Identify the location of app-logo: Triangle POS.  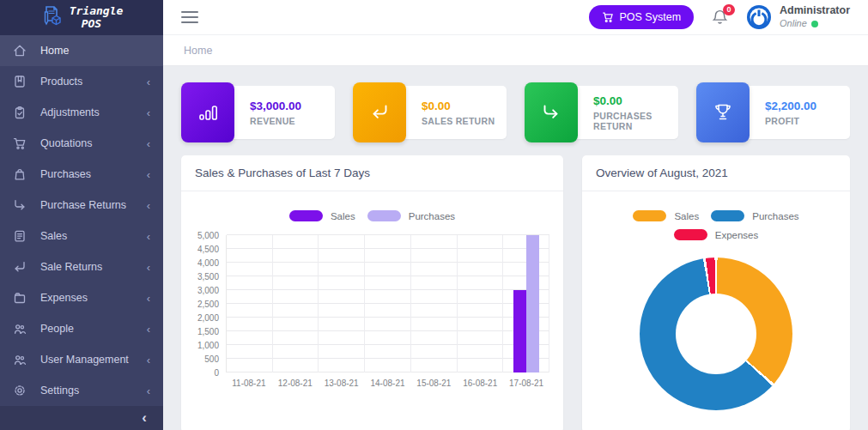
(82, 17).